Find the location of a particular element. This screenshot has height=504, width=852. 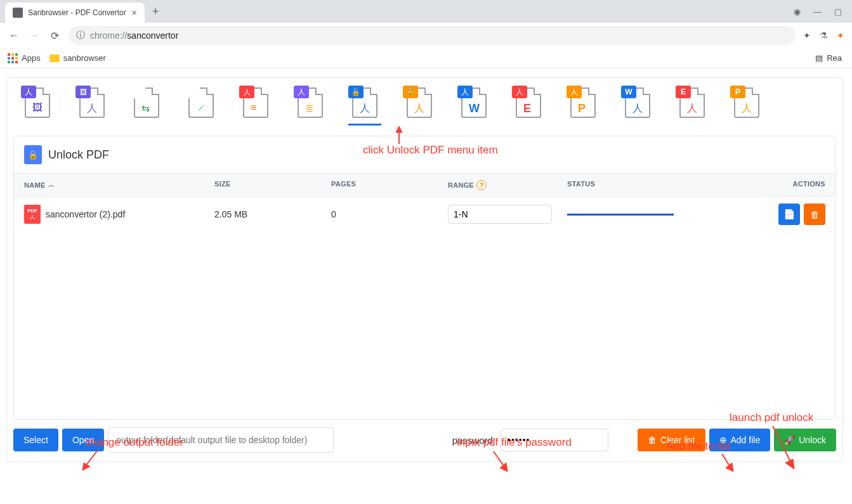

reading-list-icon: ▤ is located at coordinates (819, 58).